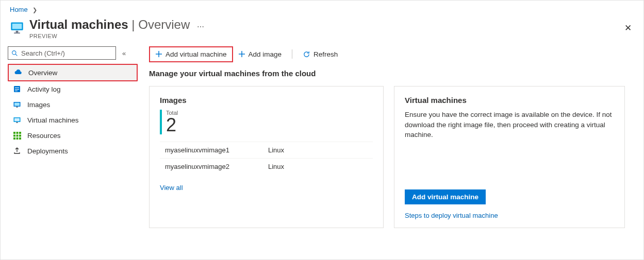  What do you see at coordinates (628, 28) in the screenshot?
I see `close-icon: ✕` at bounding box center [628, 28].